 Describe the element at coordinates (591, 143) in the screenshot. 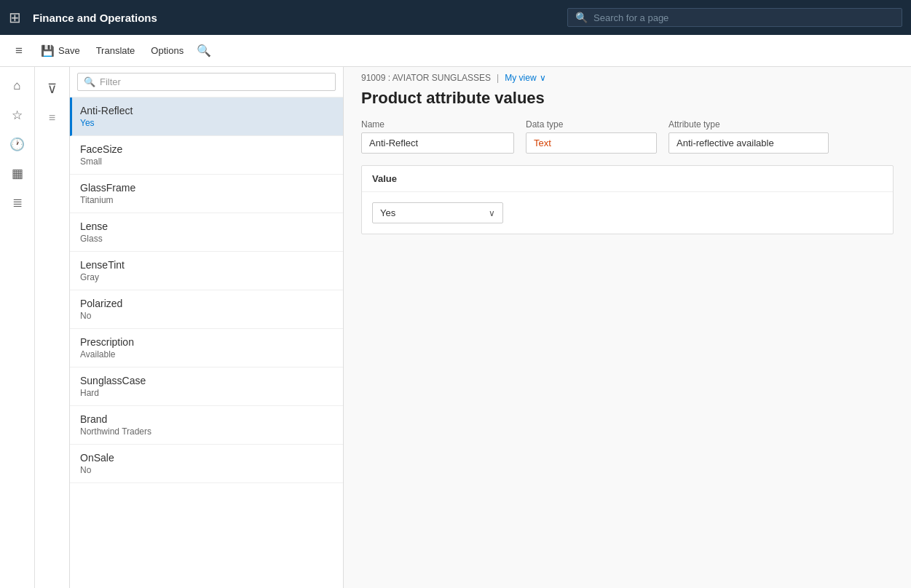

I see `data-type-input: Text` at that location.